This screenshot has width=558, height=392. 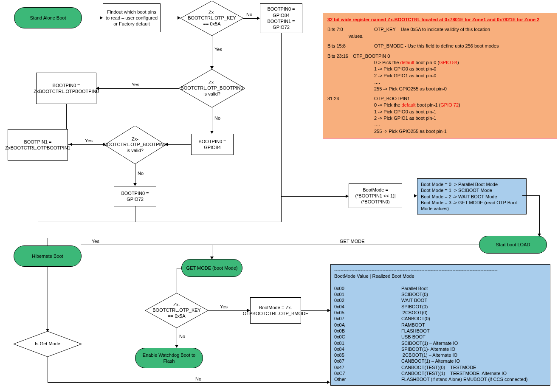 I want to click on label: BOOTPIN1 = ZxBOOTCTRL.OTPBOOTPIN1, so click(x=37, y=145).